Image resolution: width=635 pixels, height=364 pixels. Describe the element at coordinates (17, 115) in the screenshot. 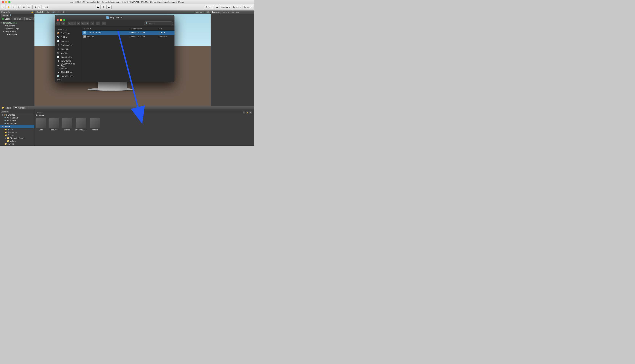

I see `tree-favorites: ▼ ★ Favorites` at that location.